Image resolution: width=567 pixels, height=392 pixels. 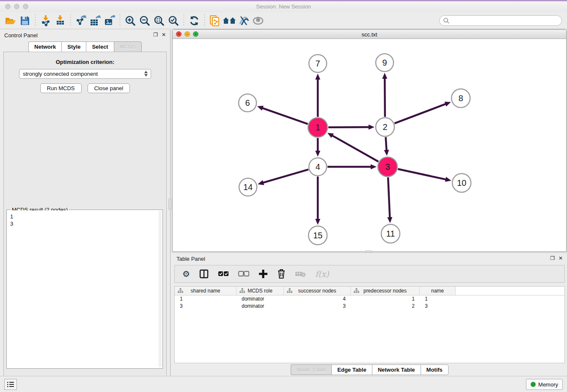 What do you see at coordinates (370, 299) in the screenshot?
I see `table-row: 1dominator411` at bounding box center [370, 299].